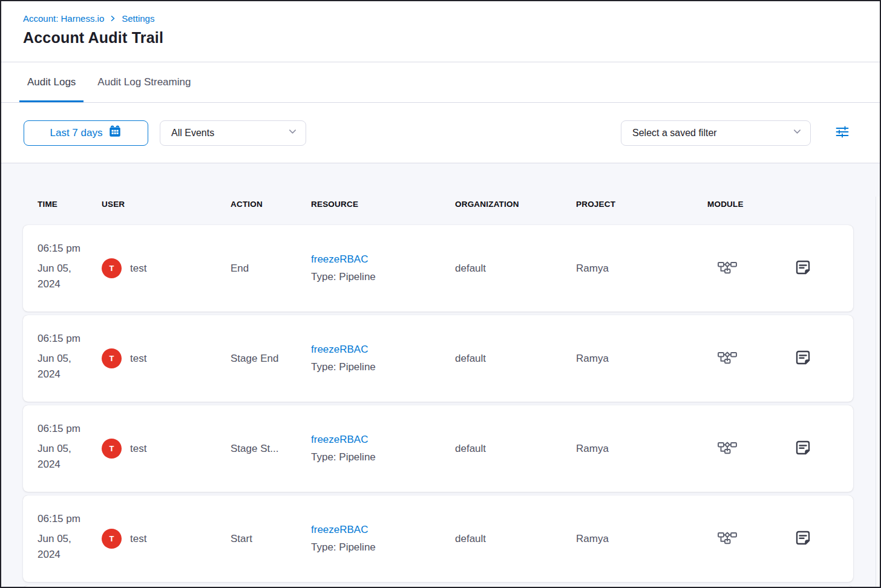  I want to click on filter-right-group: Select a saved filter, so click(736, 133).